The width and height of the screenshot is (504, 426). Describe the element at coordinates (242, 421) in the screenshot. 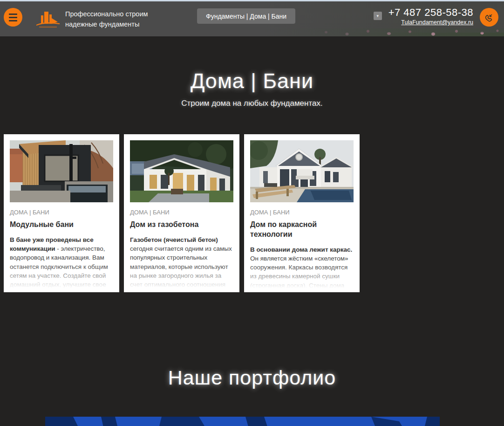

I see `portfolio-slide-image` at that location.